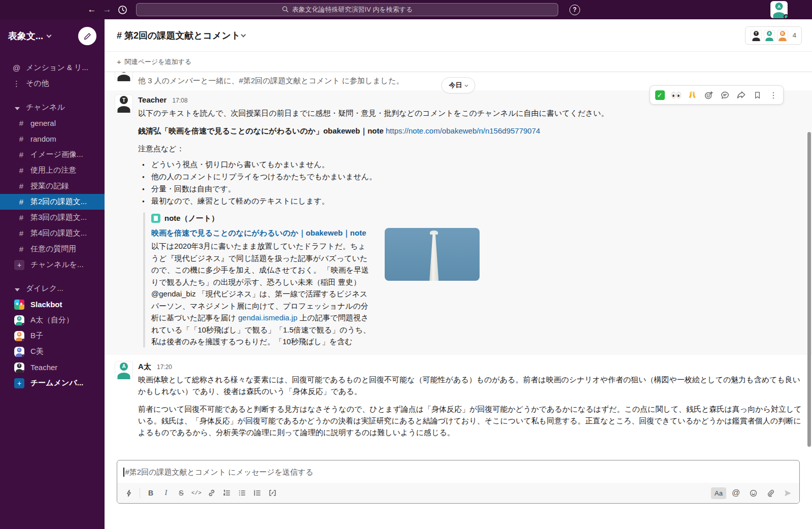 The width and height of the screenshot is (812, 529). Describe the element at coordinates (458, 399) in the screenshot. I see `ata-message: A A太 17:20 映画体験として総称される様々な要素には、回復可能であるもの…` at that location.